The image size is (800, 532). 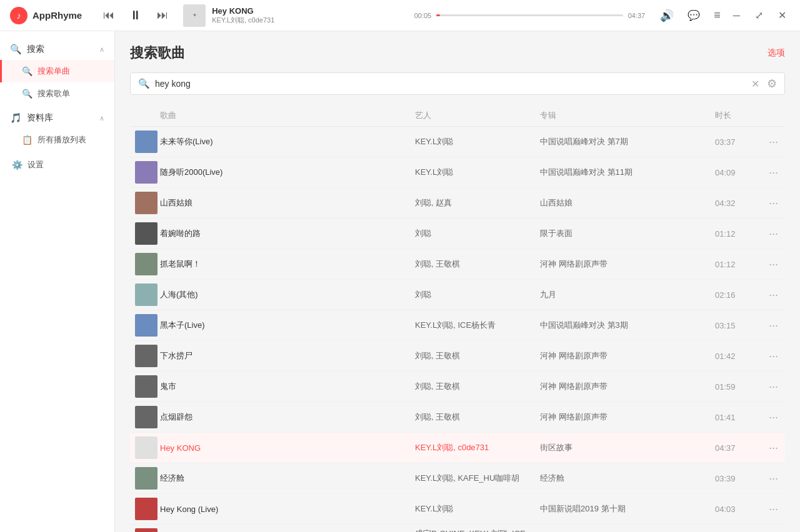 I want to click on song-name: 经济舱, so click(x=172, y=478).